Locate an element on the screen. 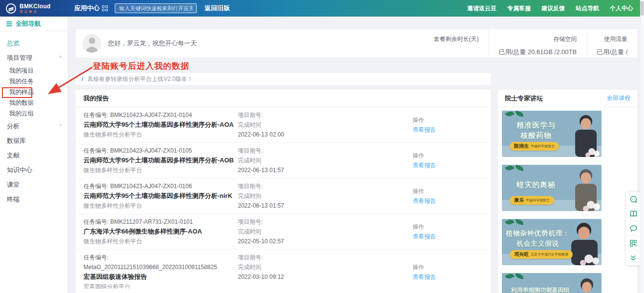 The image size is (644, 293). nav-feedback: 建议反馈 is located at coordinates (553, 9).